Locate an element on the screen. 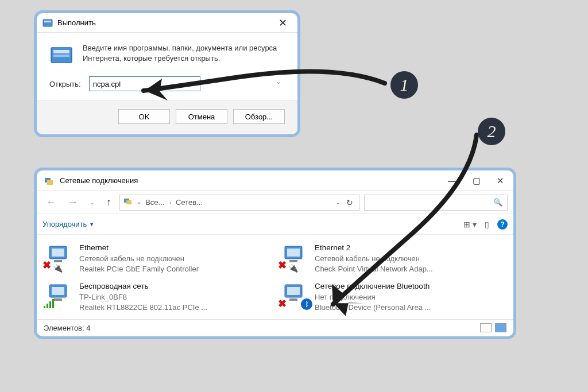 This screenshot has width=588, height=392. items-count: 4 is located at coordinates (88, 328).